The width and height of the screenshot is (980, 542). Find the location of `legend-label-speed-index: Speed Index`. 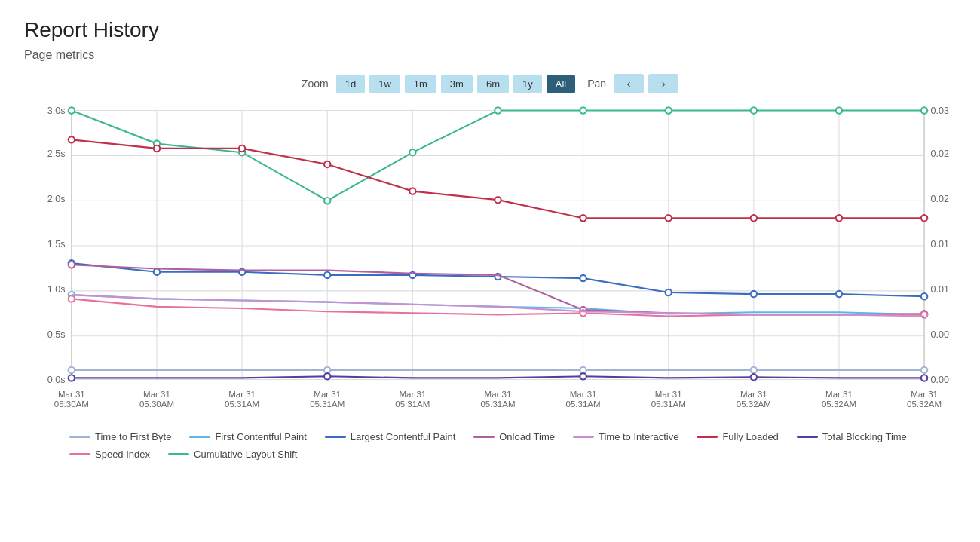

legend-label-speed-index: Speed Index is located at coordinates (122, 454).